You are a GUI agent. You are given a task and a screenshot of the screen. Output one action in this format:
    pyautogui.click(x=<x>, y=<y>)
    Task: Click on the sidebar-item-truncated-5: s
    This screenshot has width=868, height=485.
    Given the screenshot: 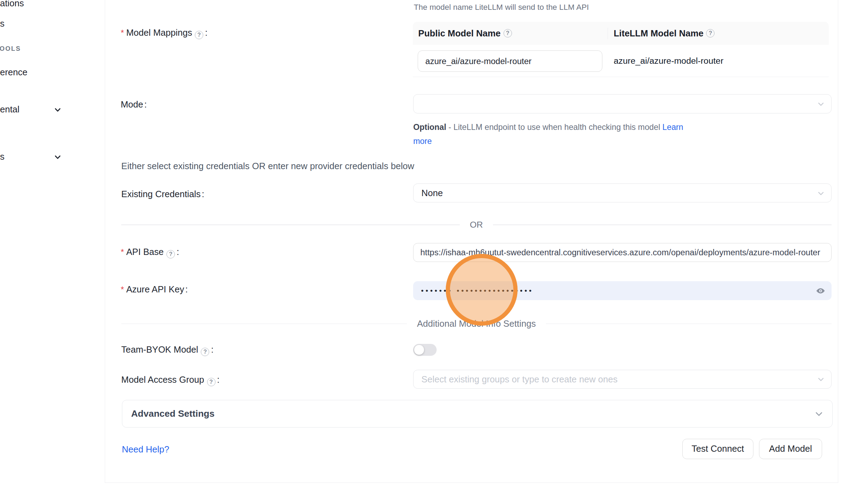 What is the action you would take?
    pyautogui.click(x=2, y=157)
    